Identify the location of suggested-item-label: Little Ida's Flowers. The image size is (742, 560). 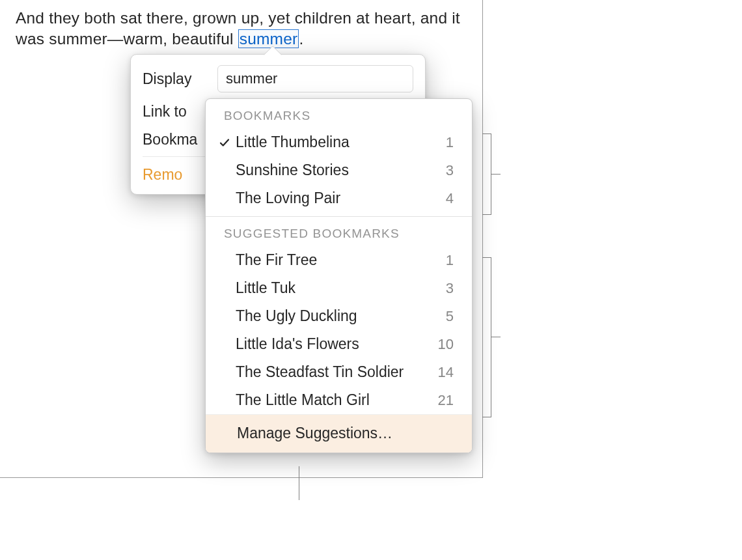
(335, 344).